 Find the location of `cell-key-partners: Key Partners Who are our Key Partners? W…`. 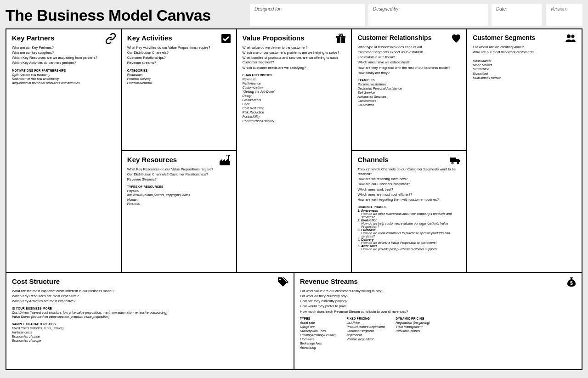

cell-key-partners: Key Partners Who are our Key Partners? W… is located at coordinates (63, 151).